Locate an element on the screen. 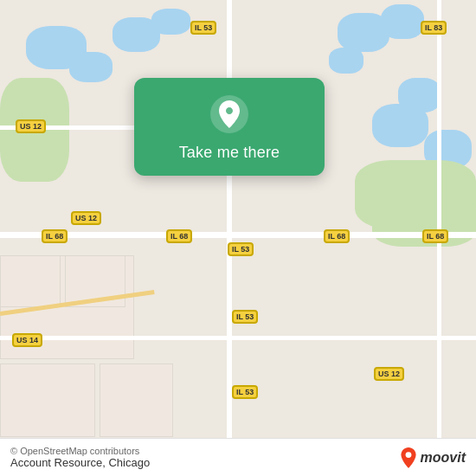  moovit-brand-text: moovit is located at coordinates (443, 458).